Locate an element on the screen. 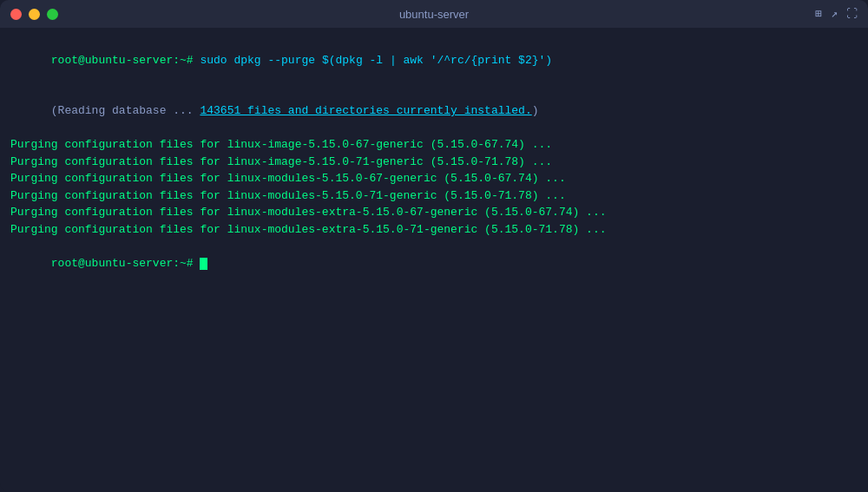  reading-text-after: ) is located at coordinates (536, 111).